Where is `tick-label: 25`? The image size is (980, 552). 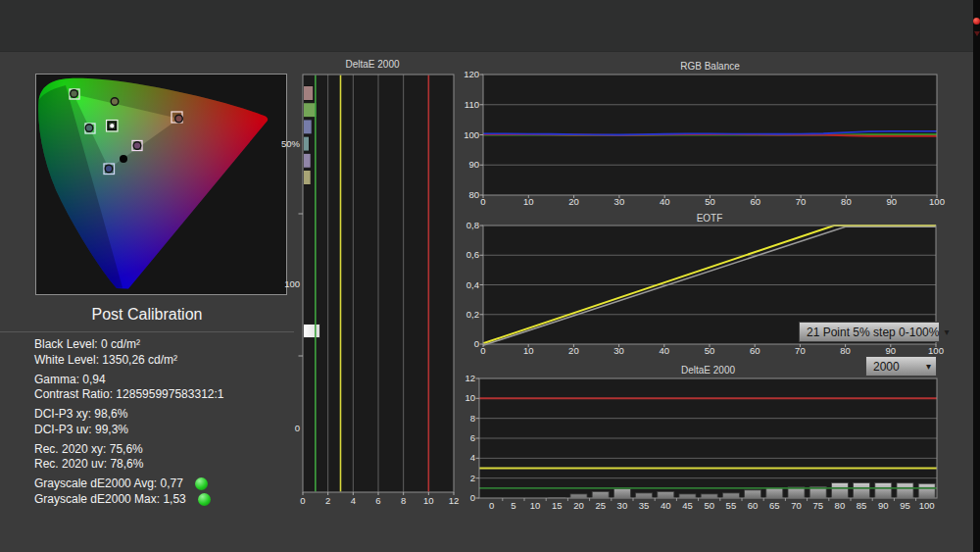 tick-label: 25 is located at coordinates (600, 506).